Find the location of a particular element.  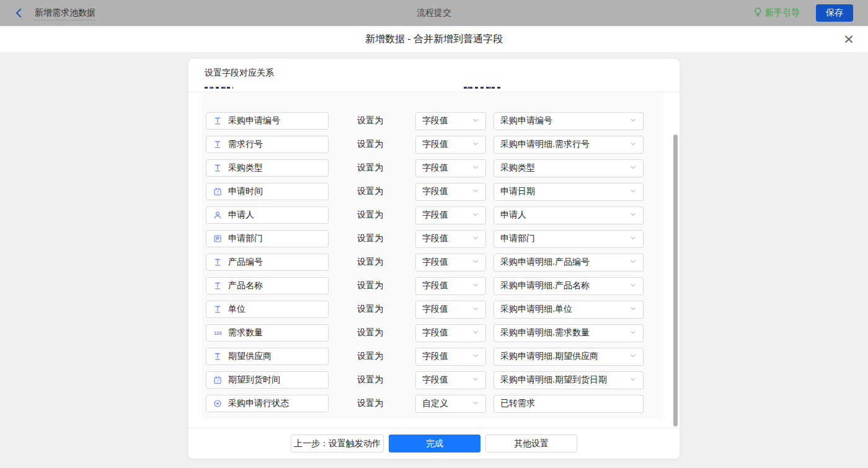

target-field-value: 采购申请明细.期望到货日期 is located at coordinates (554, 380).